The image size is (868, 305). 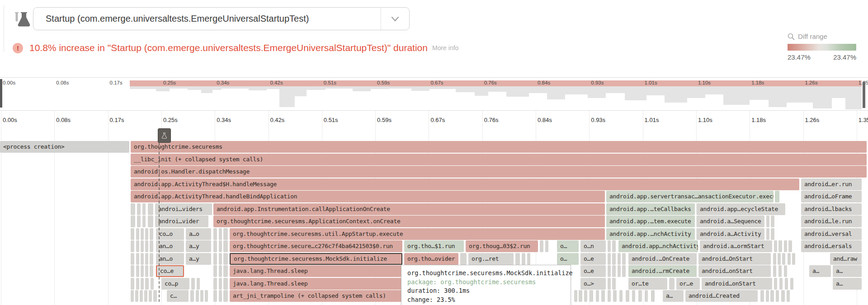 I want to click on flame-block: androi…viders, so click(x=184, y=209).